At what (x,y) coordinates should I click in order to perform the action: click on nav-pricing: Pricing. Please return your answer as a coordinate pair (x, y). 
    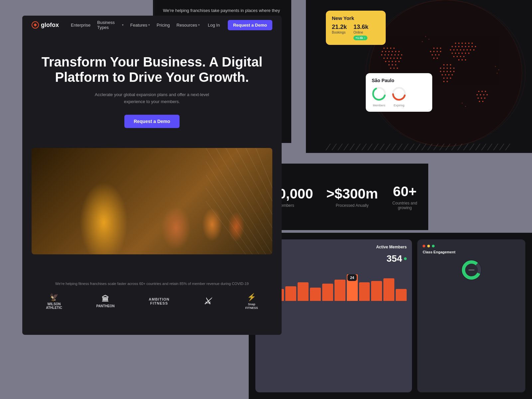
    Looking at the image, I should click on (163, 25).